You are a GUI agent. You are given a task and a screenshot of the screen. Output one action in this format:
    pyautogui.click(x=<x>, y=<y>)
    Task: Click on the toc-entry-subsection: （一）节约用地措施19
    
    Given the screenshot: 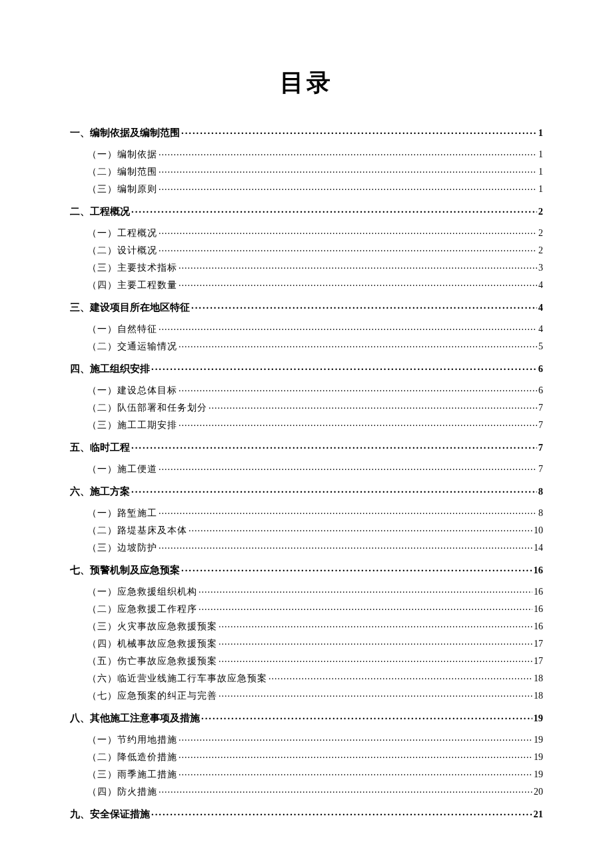 What is the action you would take?
    pyautogui.click(x=306, y=739)
    